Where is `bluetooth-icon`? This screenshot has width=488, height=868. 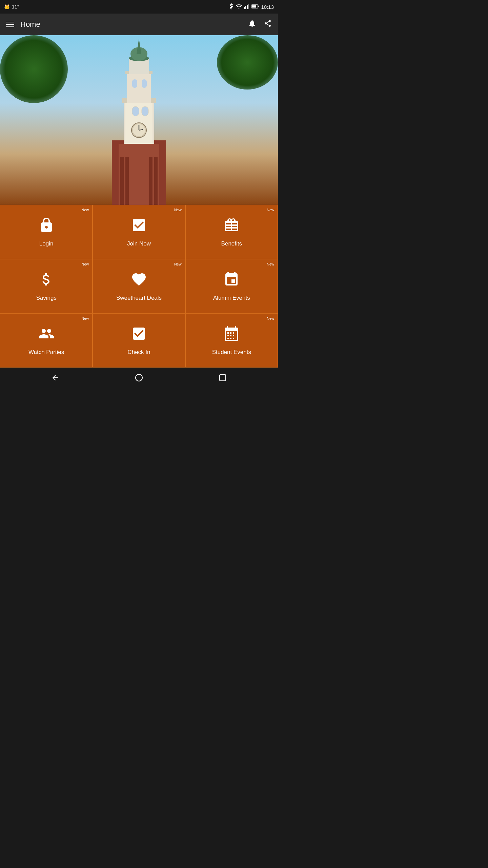 bluetooth-icon is located at coordinates (231, 7).